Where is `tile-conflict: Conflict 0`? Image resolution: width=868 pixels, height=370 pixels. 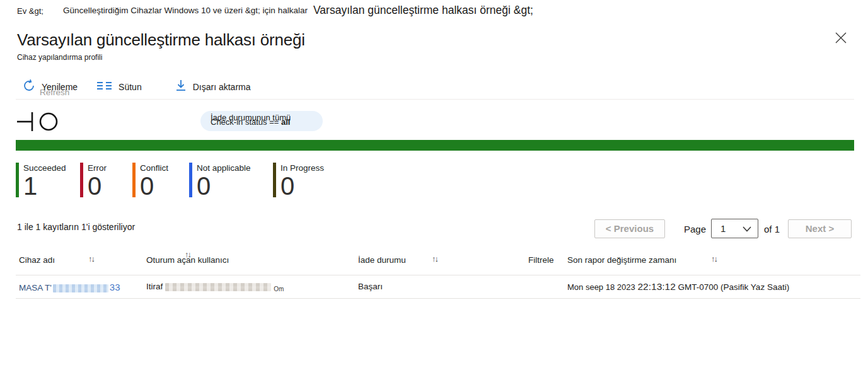
tile-conflict: Conflict 0 is located at coordinates (150, 181).